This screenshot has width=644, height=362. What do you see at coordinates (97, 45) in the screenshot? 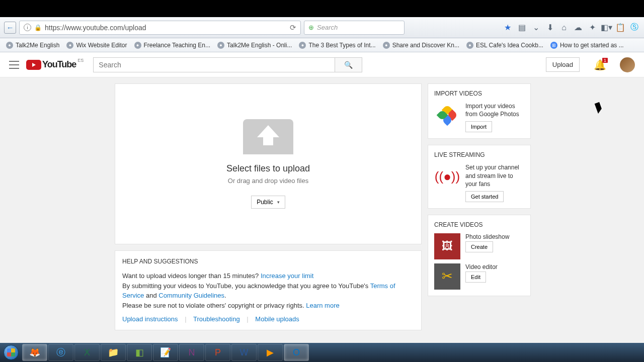
I see `bookmark-item: ●Wix Website Editor` at bounding box center [97, 45].